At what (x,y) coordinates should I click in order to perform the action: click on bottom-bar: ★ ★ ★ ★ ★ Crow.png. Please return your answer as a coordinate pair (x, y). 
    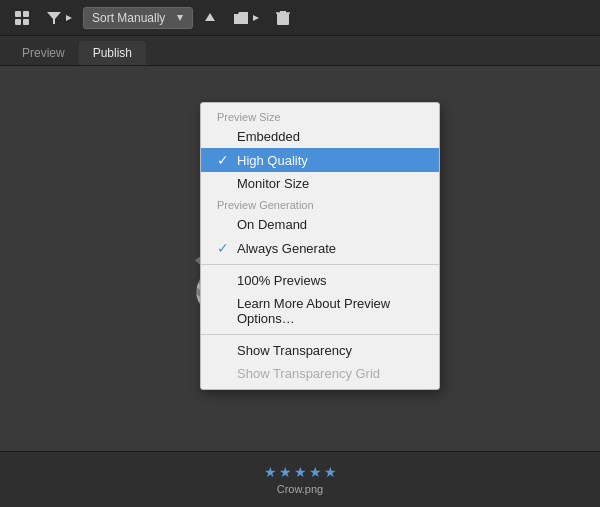
    Looking at the image, I should click on (300, 479).